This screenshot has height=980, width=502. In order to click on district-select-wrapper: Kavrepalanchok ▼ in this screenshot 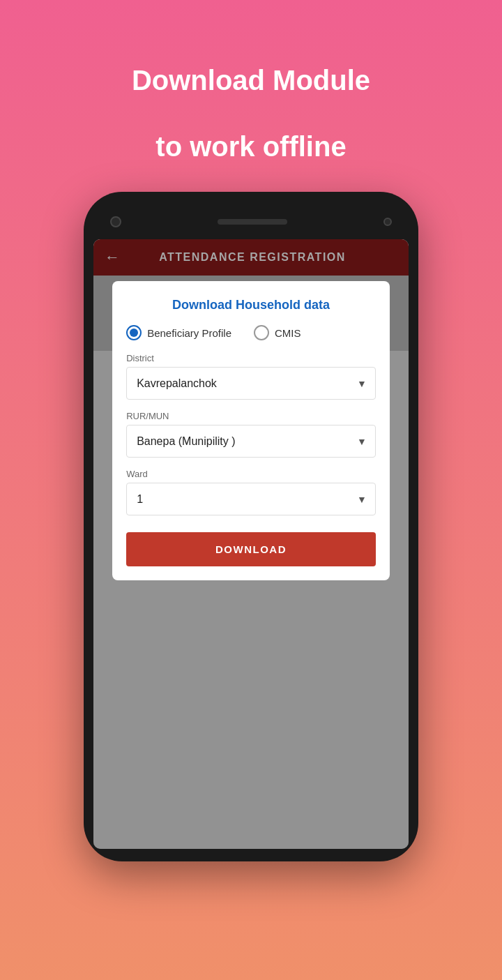, I will do `click(251, 384)`.